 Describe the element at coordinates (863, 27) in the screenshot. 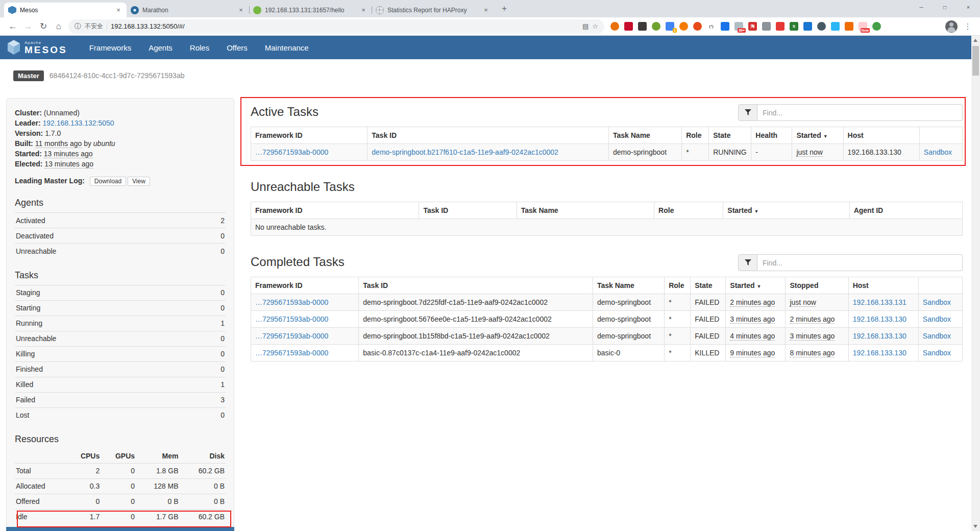

I see `red-new-ext-icon: New` at that location.